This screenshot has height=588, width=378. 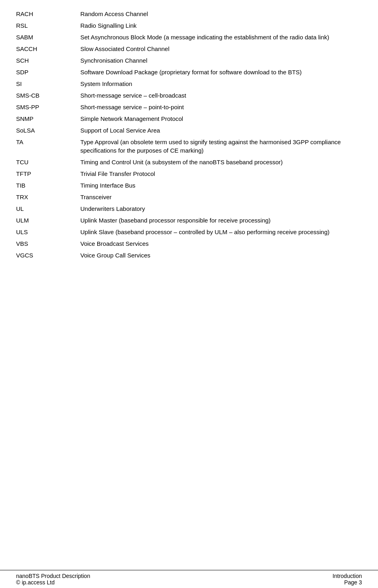 What do you see at coordinates (48, 146) in the screenshot?
I see `glossary-acronym: TA` at bounding box center [48, 146].